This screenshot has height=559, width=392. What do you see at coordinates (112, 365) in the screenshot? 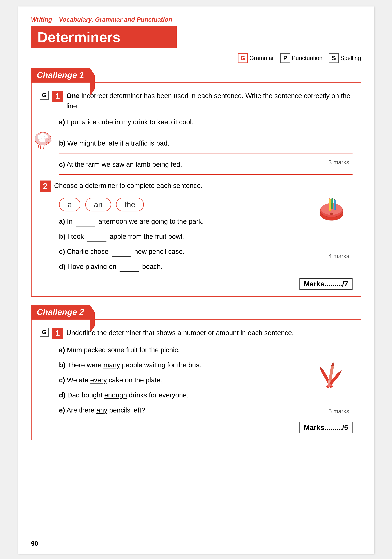
I see `underline-b: many` at bounding box center [112, 365].